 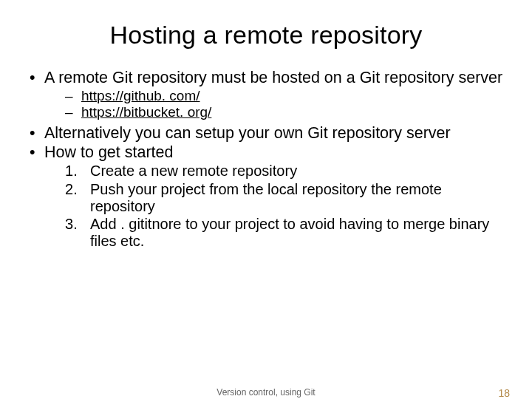 What do you see at coordinates (266, 95) in the screenshot?
I see `bullet-item: A remote Git repository must be hosted o…` at bounding box center [266, 95].